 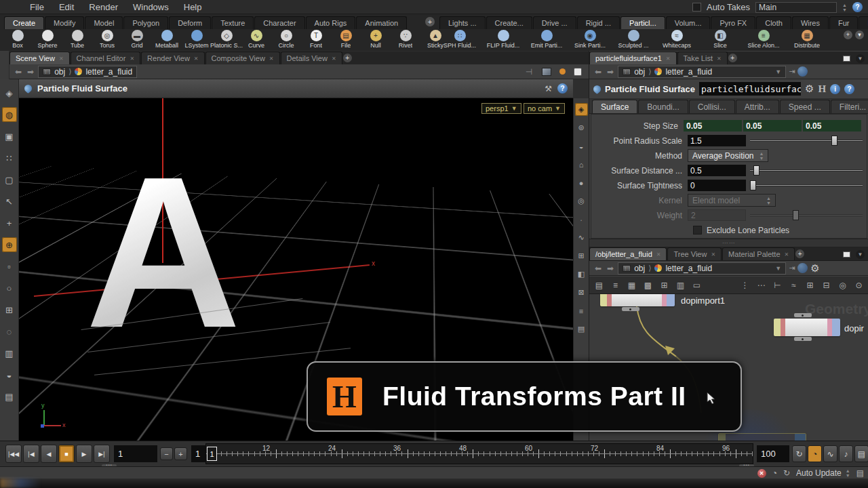 What do you see at coordinates (47, 40) in the screenshot?
I see `tool-sphere: Sphere` at bounding box center [47, 40].